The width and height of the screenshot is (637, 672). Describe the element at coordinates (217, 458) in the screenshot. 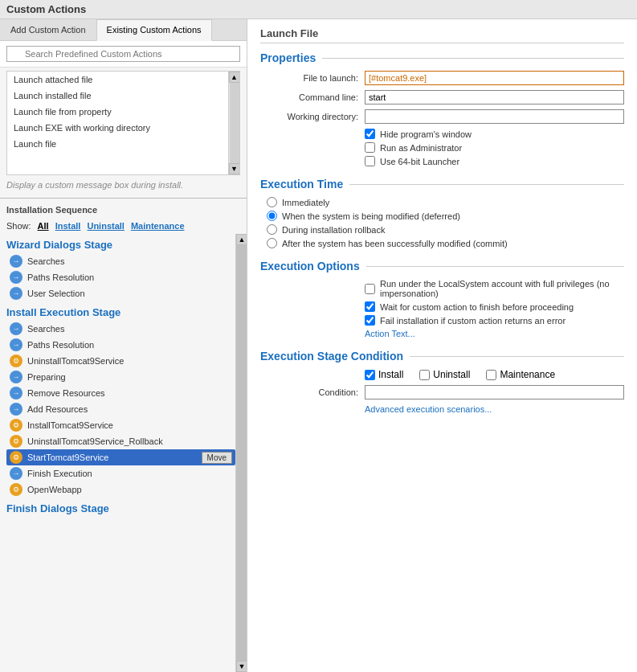

I see `move-button: Move` at that location.